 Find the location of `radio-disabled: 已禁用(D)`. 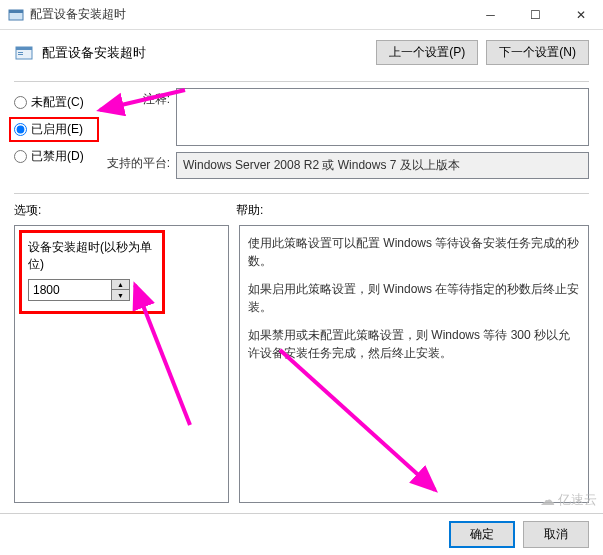

radio-disabled: 已禁用(D) is located at coordinates (54, 156).